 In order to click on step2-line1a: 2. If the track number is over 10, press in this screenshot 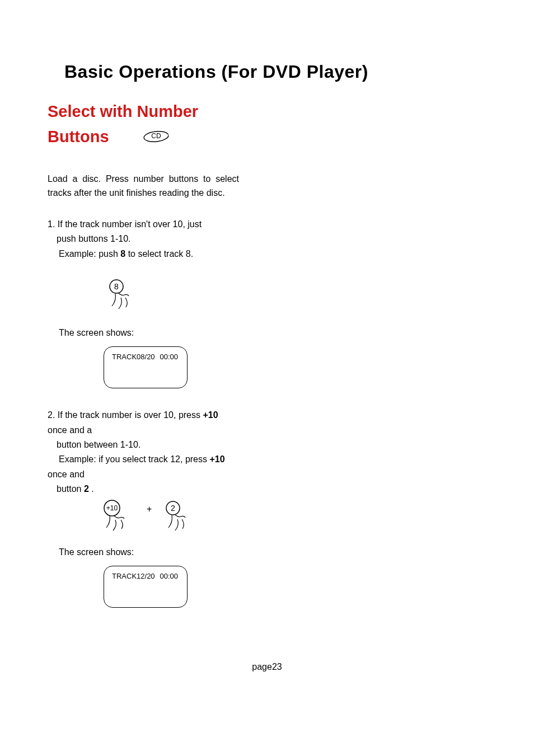, I will do `click(125, 415)`.